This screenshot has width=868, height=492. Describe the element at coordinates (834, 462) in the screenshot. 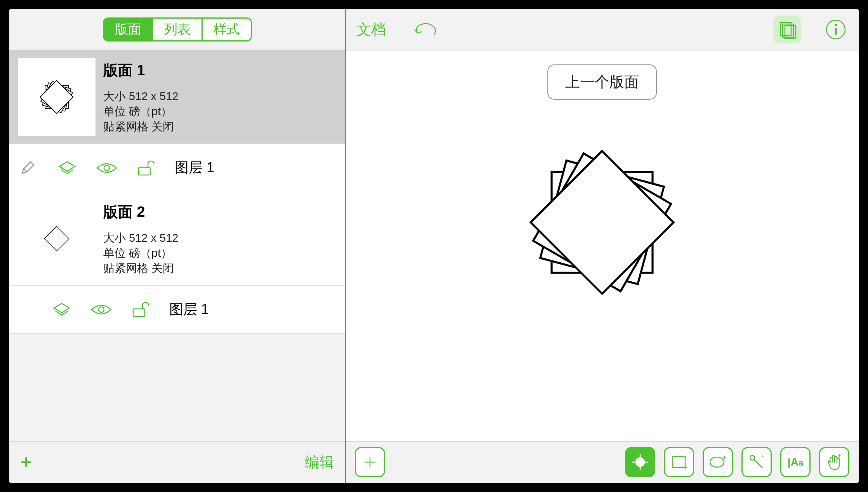

I see `hand-tool: +` at that location.